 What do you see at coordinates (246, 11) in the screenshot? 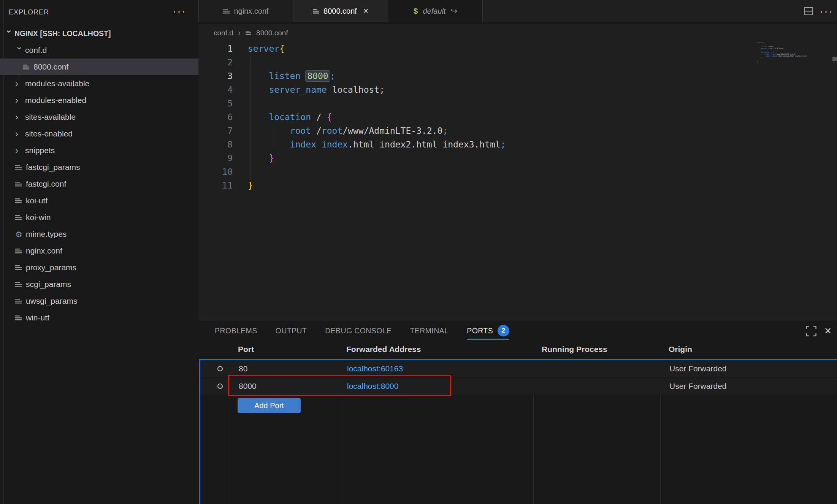
I see `tab-nginx-conf: nginx.conf` at bounding box center [246, 11].